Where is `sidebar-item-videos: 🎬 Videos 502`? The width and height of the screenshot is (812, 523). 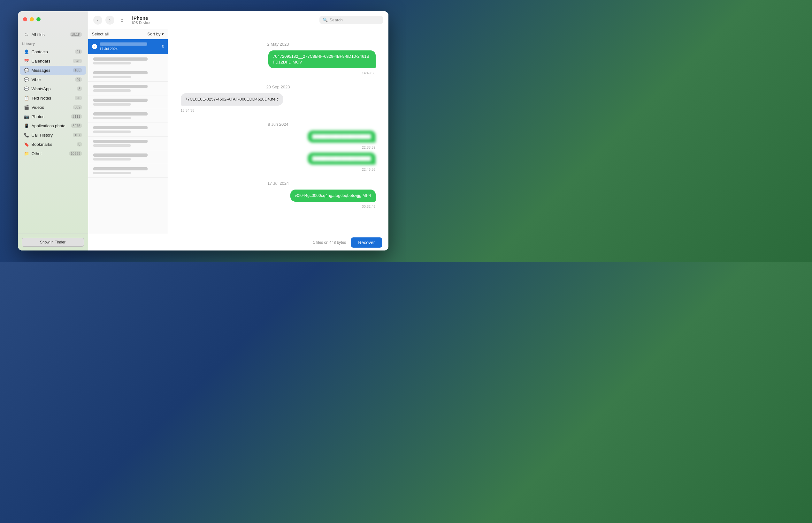
sidebar-item-videos: 🎬 Videos 502 is located at coordinates (53, 107).